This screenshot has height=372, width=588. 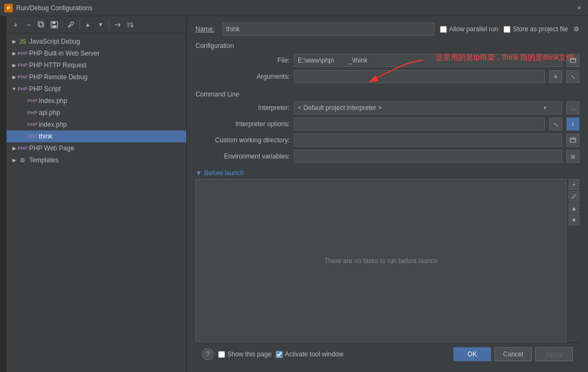 What do you see at coordinates (469, 29) in the screenshot?
I see `allow-parallel-label: Allow parallel run` at bounding box center [469, 29].